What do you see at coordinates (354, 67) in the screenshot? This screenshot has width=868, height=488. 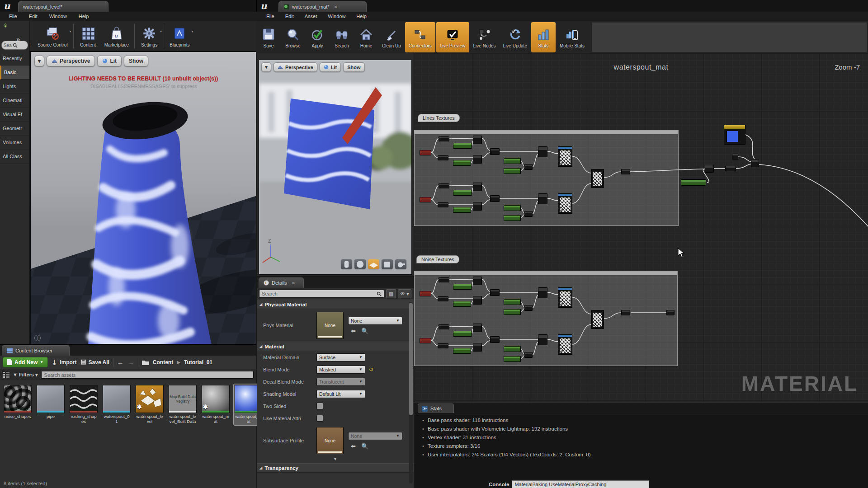 I see `preview-show-button: Show` at bounding box center [354, 67].